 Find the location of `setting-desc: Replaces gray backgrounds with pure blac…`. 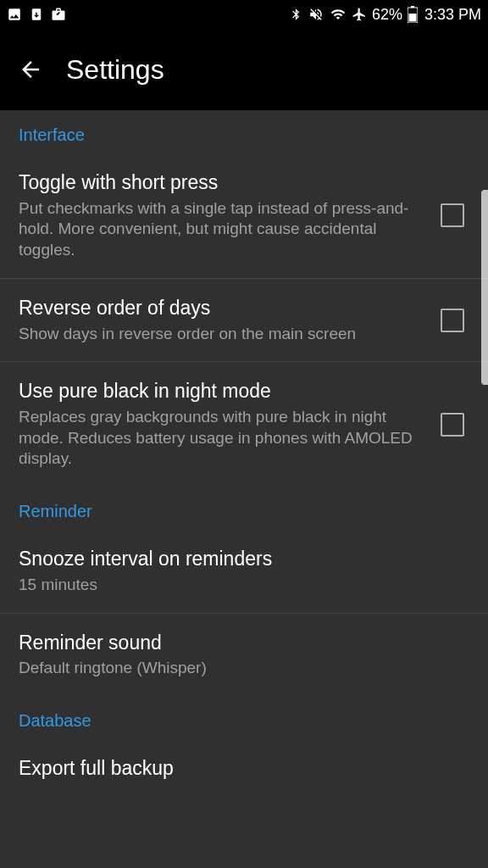

setting-desc: Replaces gray backgrounds with pure blac… is located at coordinates (225, 438).